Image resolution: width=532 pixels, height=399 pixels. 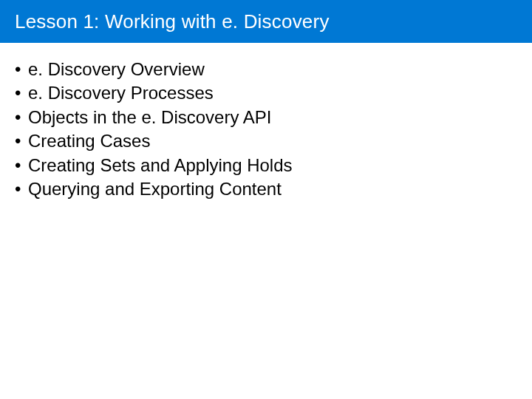 I want to click on slide-header: Lesson 1: Working with e. Discovery, so click(x=266, y=21).